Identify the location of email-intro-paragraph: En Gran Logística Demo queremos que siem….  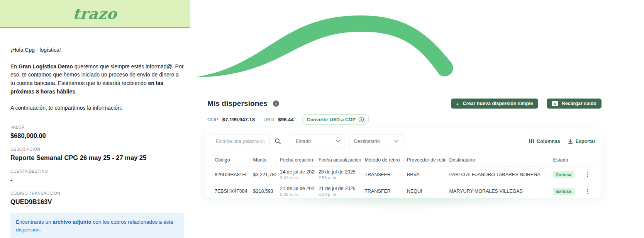
(97, 80).